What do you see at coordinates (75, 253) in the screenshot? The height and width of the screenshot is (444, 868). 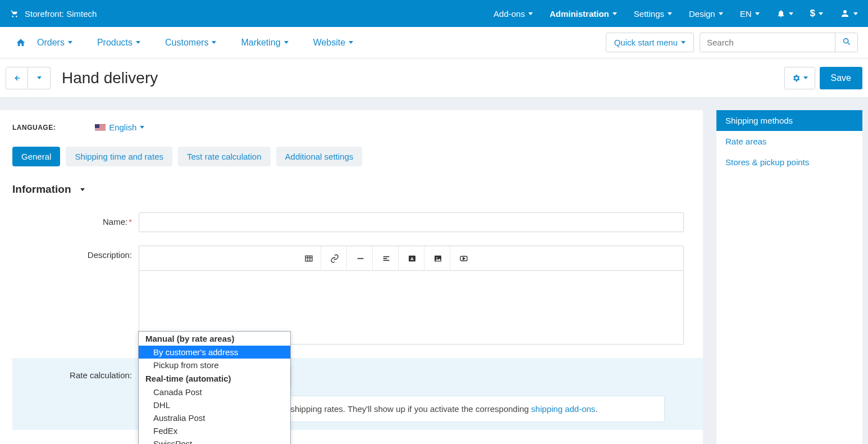 I see `description-label: Description:` at bounding box center [75, 253].